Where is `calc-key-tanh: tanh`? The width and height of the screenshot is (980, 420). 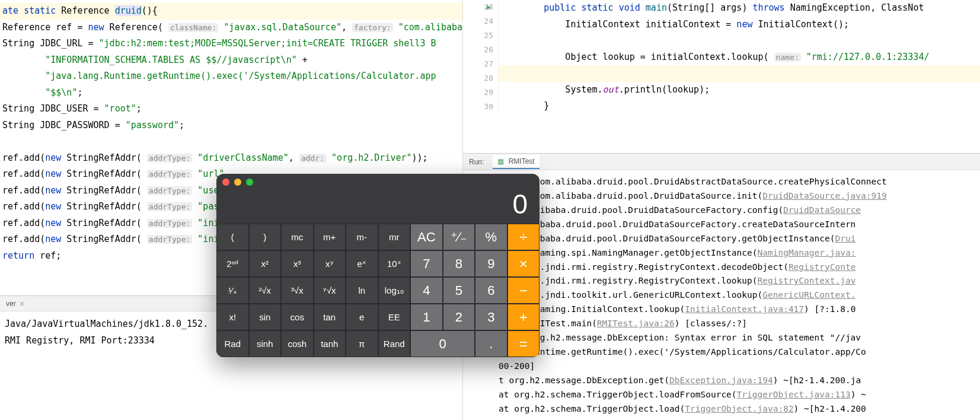 calc-key-tanh: tanh is located at coordinates (330, 344).